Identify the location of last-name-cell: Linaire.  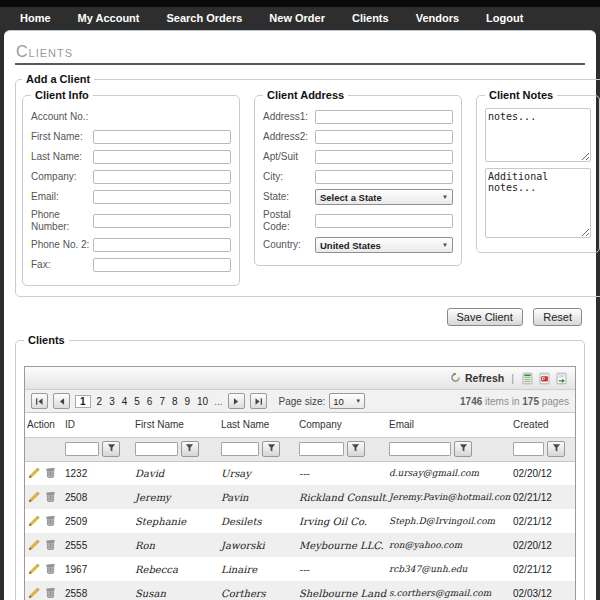
(258, 569).